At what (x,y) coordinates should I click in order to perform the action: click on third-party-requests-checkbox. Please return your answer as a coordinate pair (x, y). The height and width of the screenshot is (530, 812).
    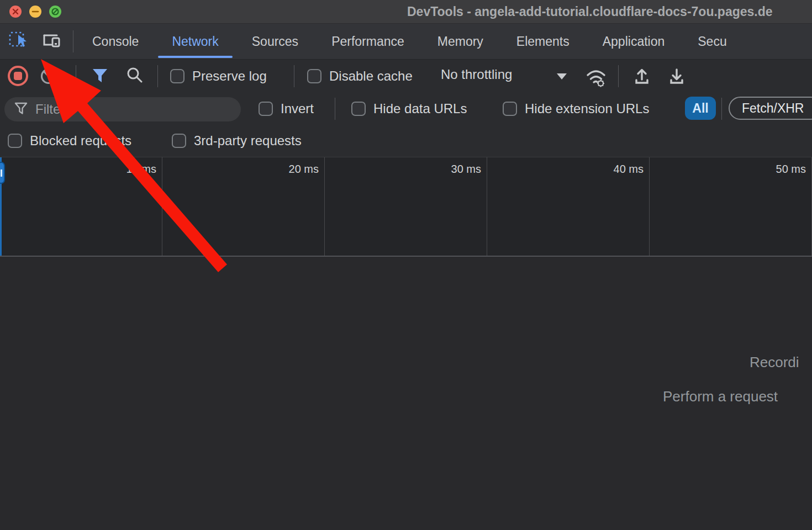
    Looking at the image, I should click on (179, 141).